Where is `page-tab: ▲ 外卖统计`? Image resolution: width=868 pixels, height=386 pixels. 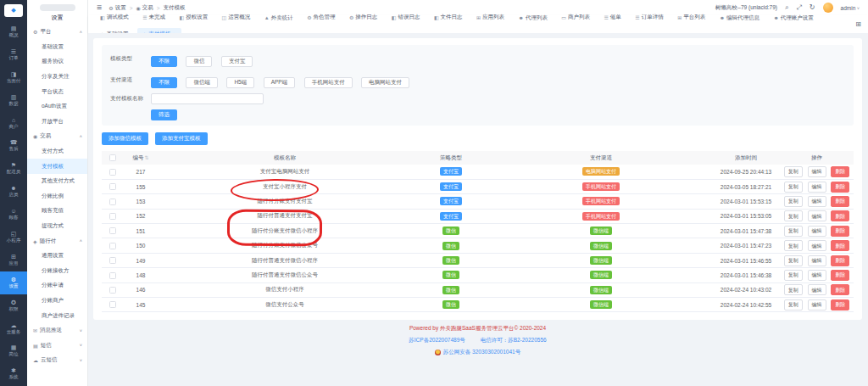
page-tab: ▲ 外卖统计 is located at coordinates (279, 19).